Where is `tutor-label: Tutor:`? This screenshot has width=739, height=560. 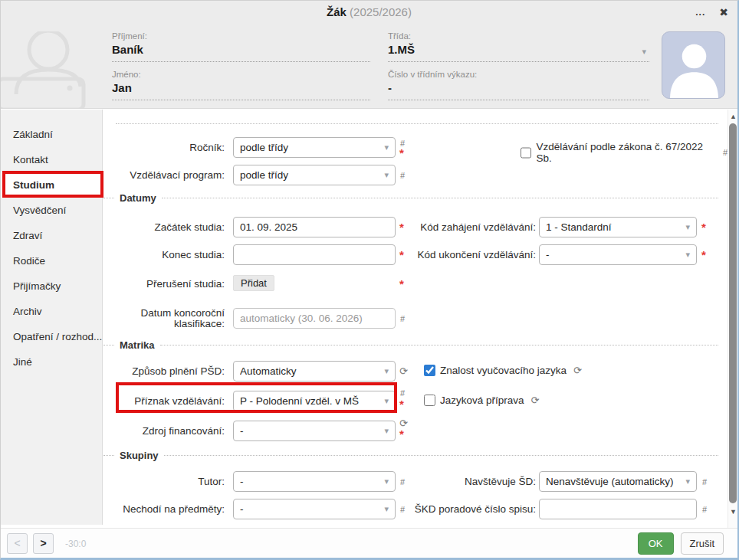
tutor-label: Tutor: is located at coordinates (164, 481).